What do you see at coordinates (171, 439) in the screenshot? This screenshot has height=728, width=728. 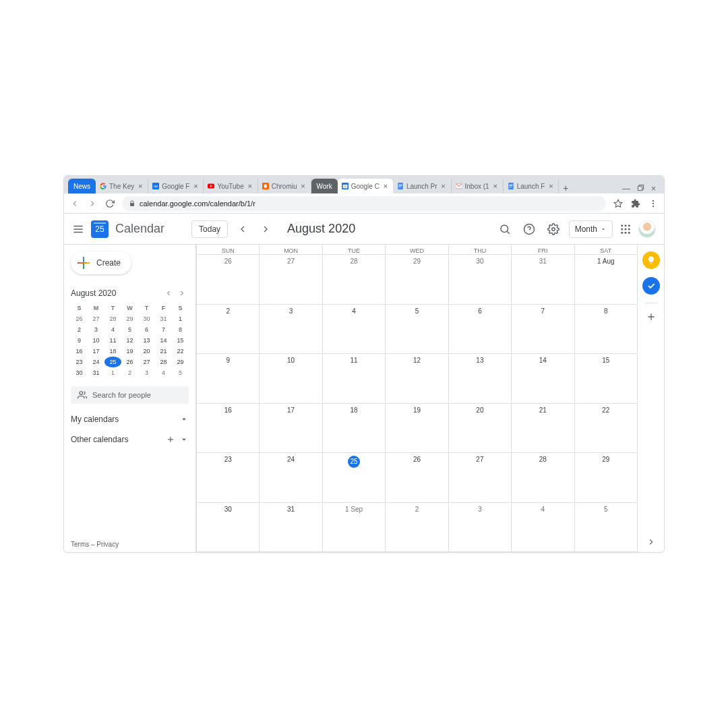 I see `add-calendar-button` at bounding box center [171, 439].